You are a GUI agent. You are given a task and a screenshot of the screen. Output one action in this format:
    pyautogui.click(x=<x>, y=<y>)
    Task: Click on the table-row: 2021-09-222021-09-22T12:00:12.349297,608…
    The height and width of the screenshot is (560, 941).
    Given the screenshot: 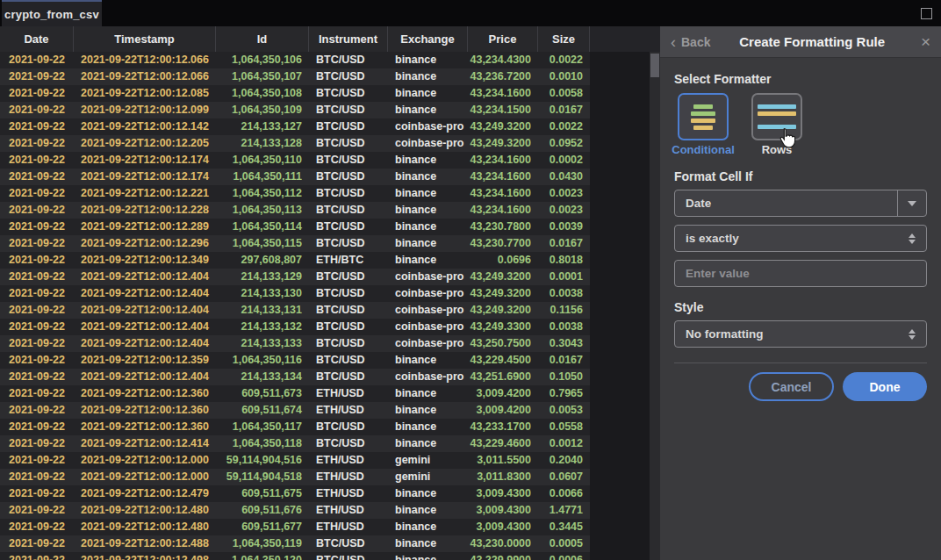 What is the action you would take?
    pyautogui.click(x=295, y=260)
    